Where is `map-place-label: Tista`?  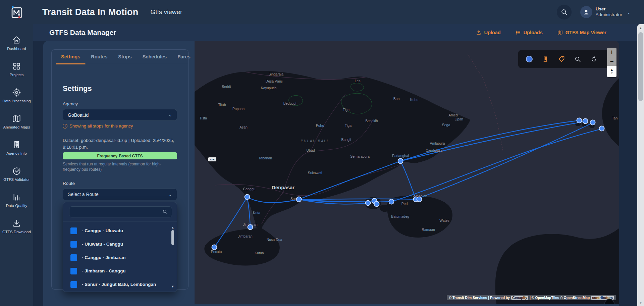 map-place-label: Tista is located at coordinates (203, 118).